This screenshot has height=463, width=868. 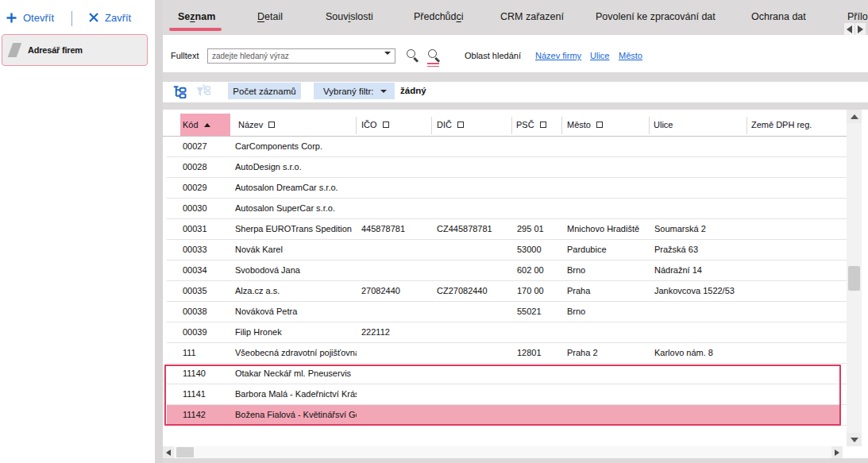 I want to click on tree-view-icon, so click(x=179, y=91).